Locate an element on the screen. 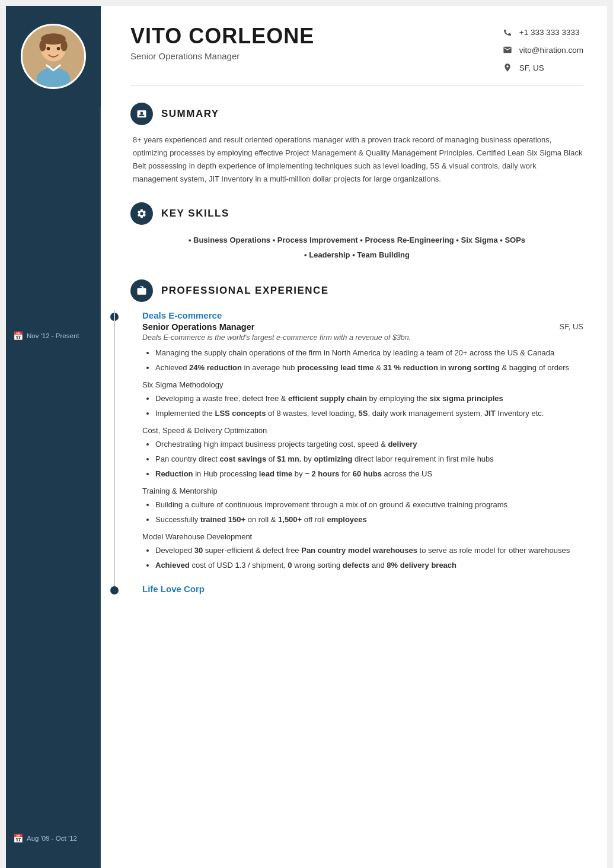 The height and width of the screenshot is (868, 613). header-left: VITO CORLEONE Senior Operations Manager is located at coordinates (222, 43).